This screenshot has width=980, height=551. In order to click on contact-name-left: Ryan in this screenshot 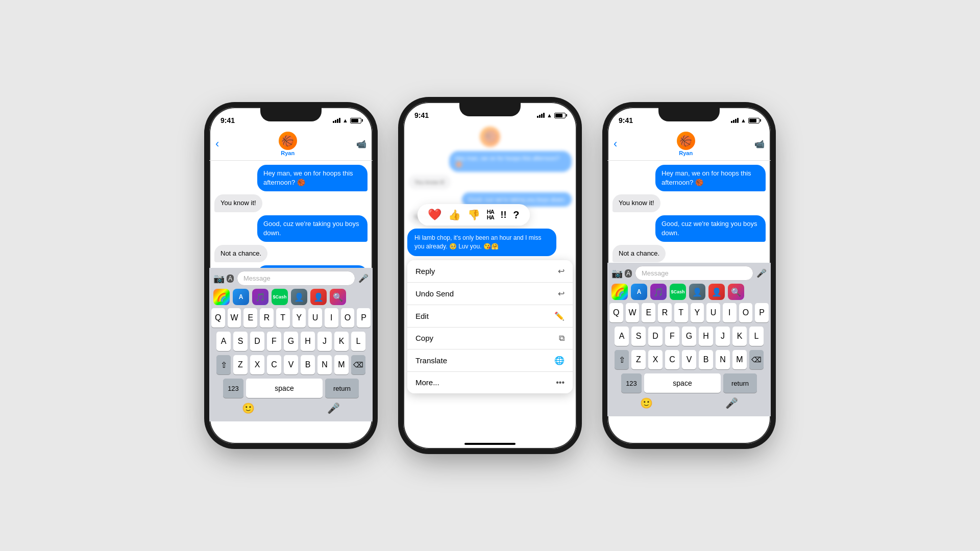, I will do `click(288, 153)`.